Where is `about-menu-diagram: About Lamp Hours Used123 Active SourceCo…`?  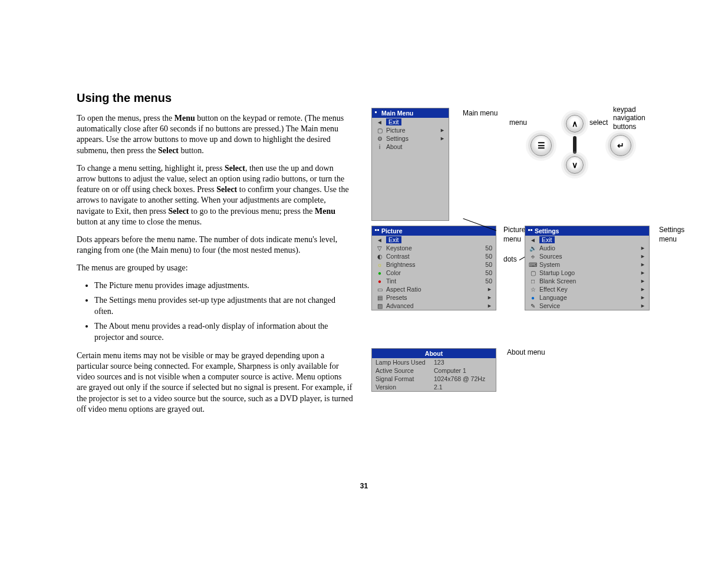
about-menu-diagram: About Lamp Hours Used123 Active SourceCo… is located at coordinates (434, 370).